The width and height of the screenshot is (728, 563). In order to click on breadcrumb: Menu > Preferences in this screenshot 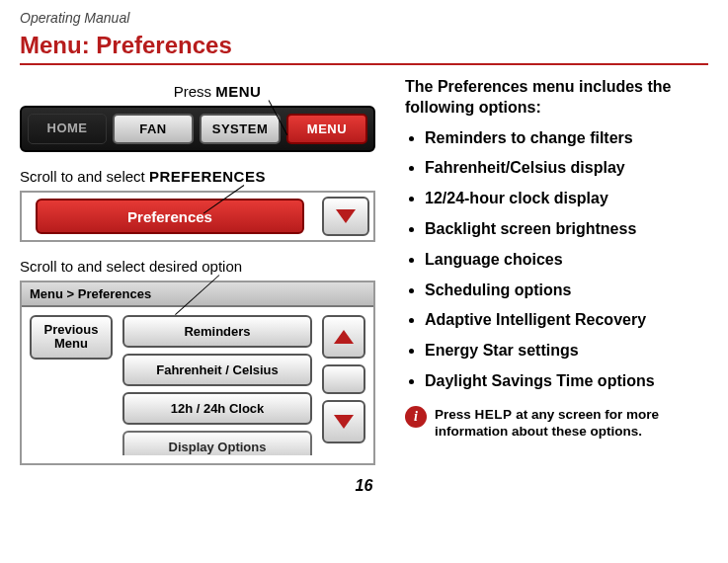, I will do `click(198, 294)`.